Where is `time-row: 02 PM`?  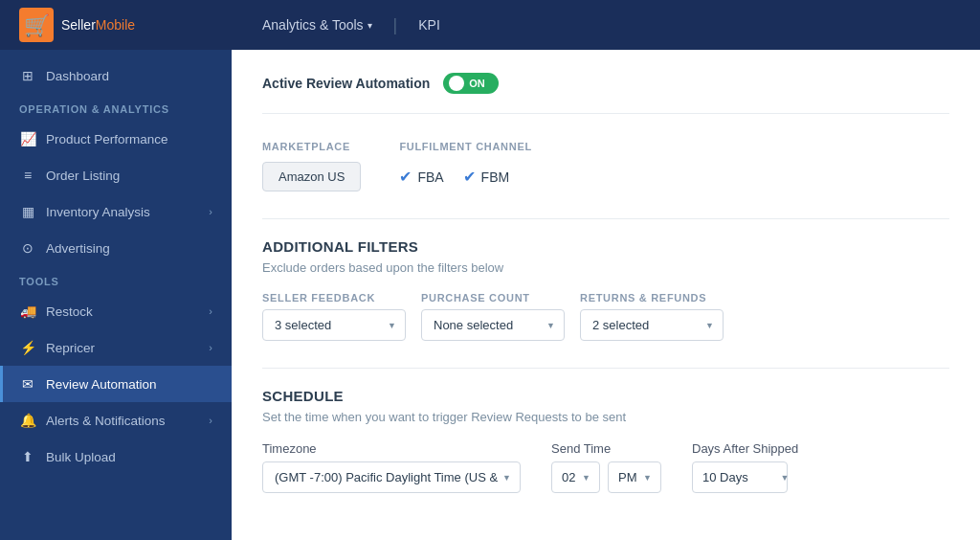
time-row: 02 PM is located at coordinates (607, 477).